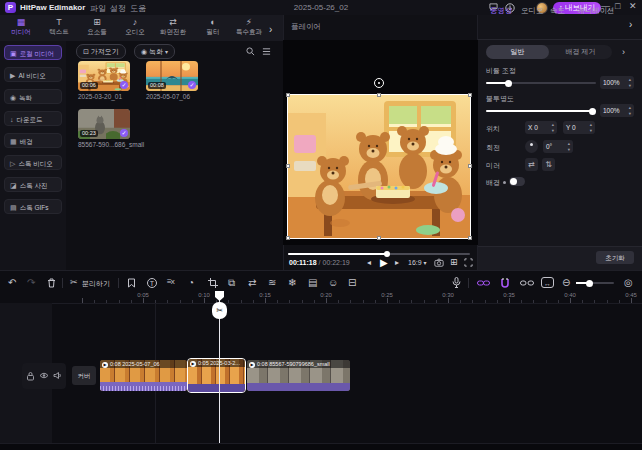 Image resolution: width=642 pixels, height=450 pixels. What do you see at coordinates (541, 128) in the screenshot?
I see `position-x-field: X 0▴▾` at bounding box center [541, 128].